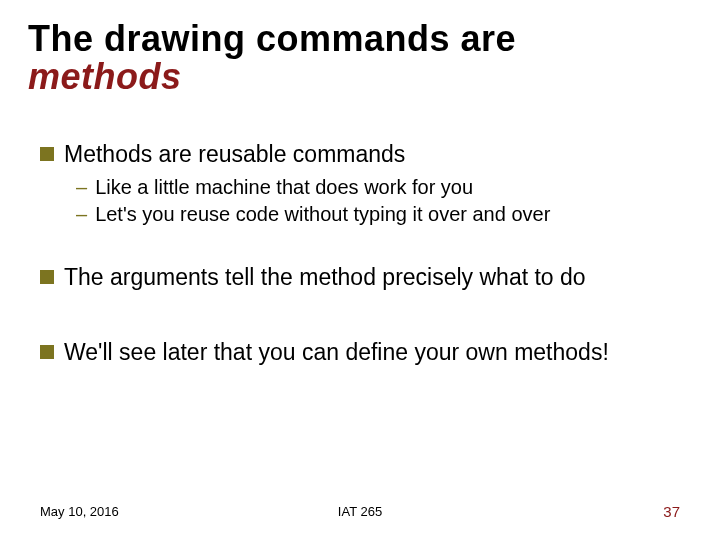  I want to click on sub-text: Like a little machine that does work for…, so click(284, 188).